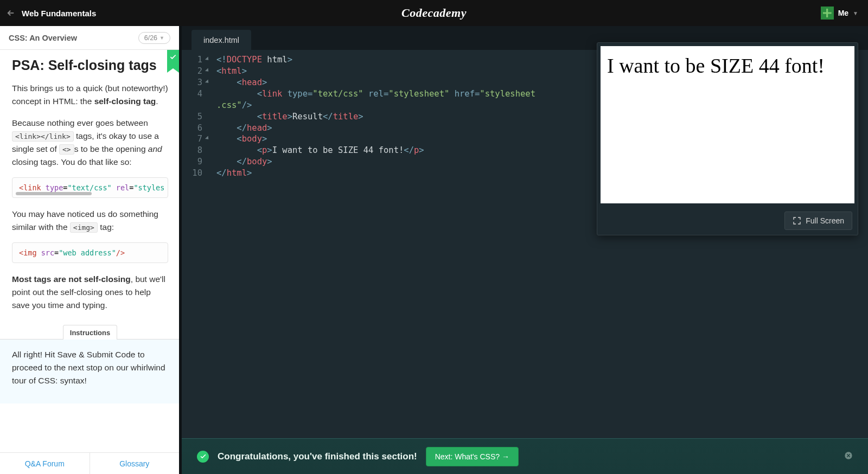  Describe the element at coordinates (11, 13) in the screenshot. I see `back-button` at that location.